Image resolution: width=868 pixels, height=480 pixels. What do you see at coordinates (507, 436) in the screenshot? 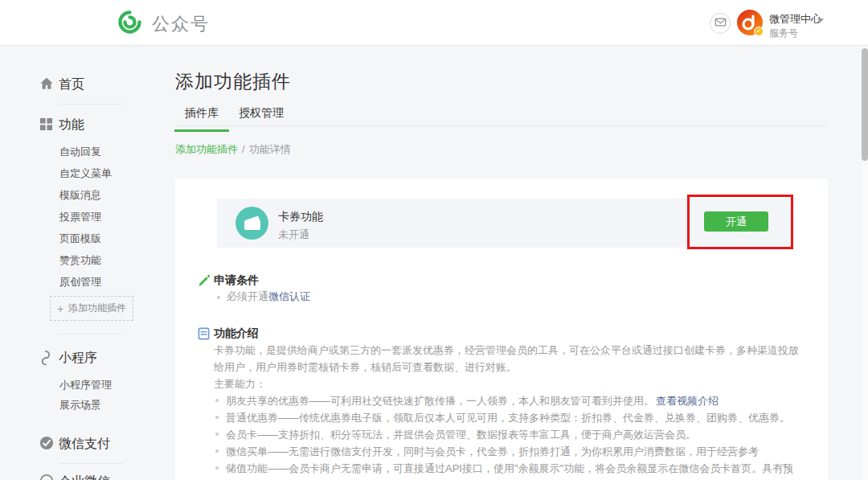
I see `capabilities-list: 朋友共享的优惠券——可利用社交链快速扩散传播，一人领券，本人和朋友皆可看到并使用…` at bounding box center [507, 436].